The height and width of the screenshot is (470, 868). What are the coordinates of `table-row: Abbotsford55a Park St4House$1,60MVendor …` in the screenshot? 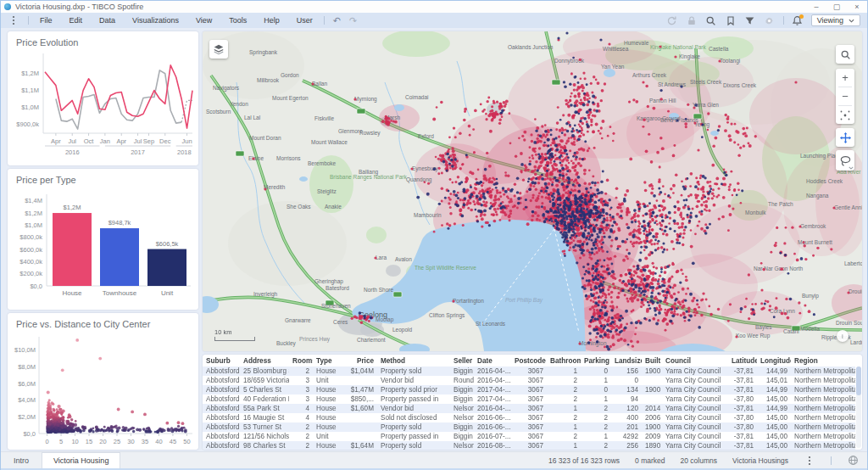 It's located at (529, 409).